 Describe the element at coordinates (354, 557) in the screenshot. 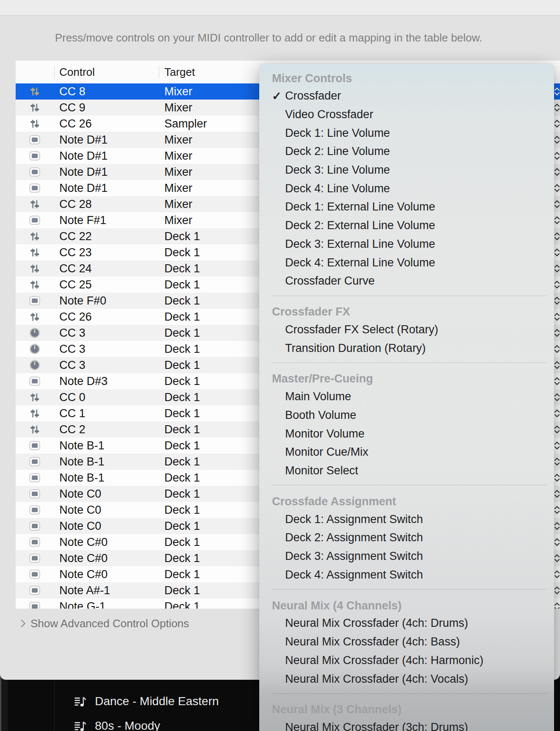

I see `menu-item-label: Deck 3: Assignment Switch` at that location.